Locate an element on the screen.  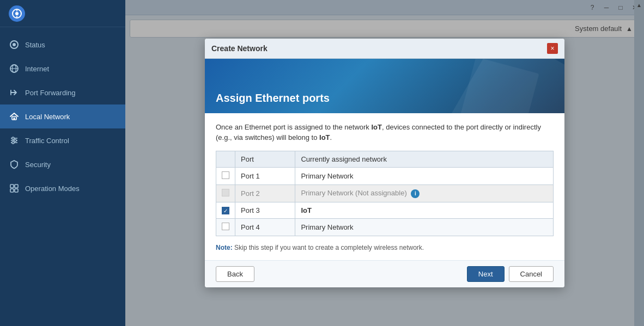
checkbox-cell-port3: ✓ is located at coordinates (226, 210).